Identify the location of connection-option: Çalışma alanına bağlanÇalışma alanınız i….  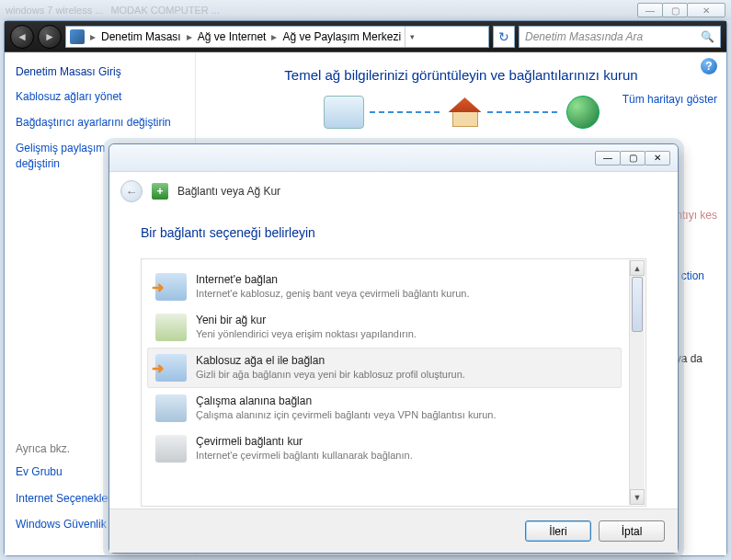
(384, 408).